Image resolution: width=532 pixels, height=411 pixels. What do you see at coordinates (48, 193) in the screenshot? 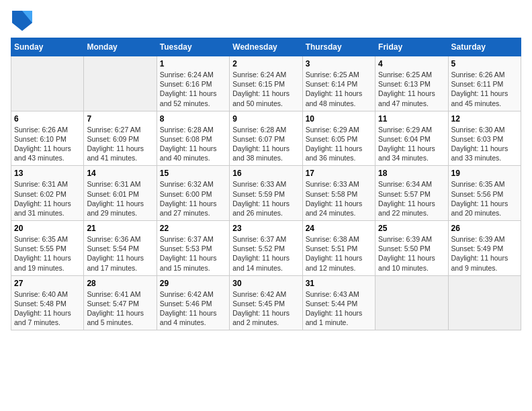
I see `calendar-cell: 13Sunrise: 6:31 AM Sunset: 6:02 PM Dayli…` at bounding box center [48, 193].